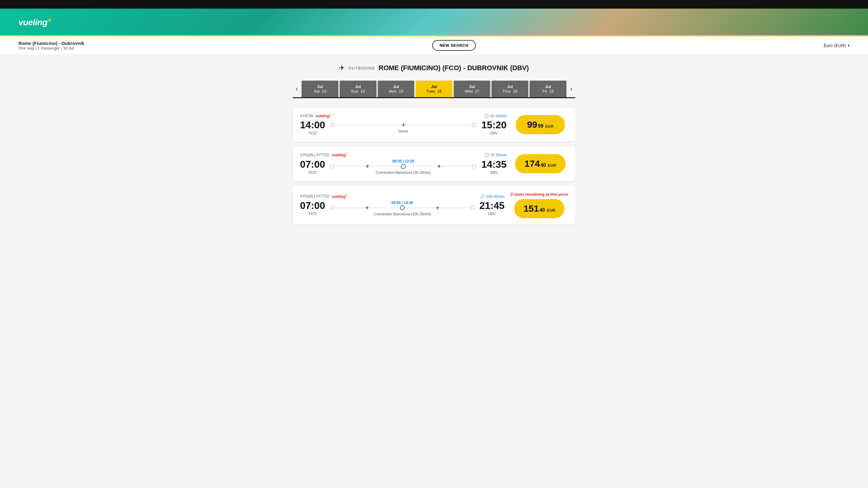 This screenshot has width=868, height=488. What do you see at coordinates (396, 89) in the screenshot?
I see `date-item: Jul Mon 15` at bounding box center [396, 89].